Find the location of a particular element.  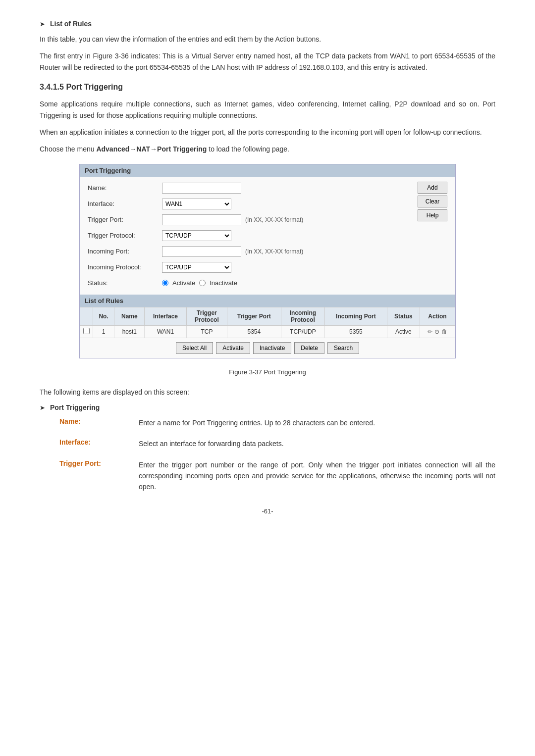

delete-button: Delete is located at coordinates (309, 348).